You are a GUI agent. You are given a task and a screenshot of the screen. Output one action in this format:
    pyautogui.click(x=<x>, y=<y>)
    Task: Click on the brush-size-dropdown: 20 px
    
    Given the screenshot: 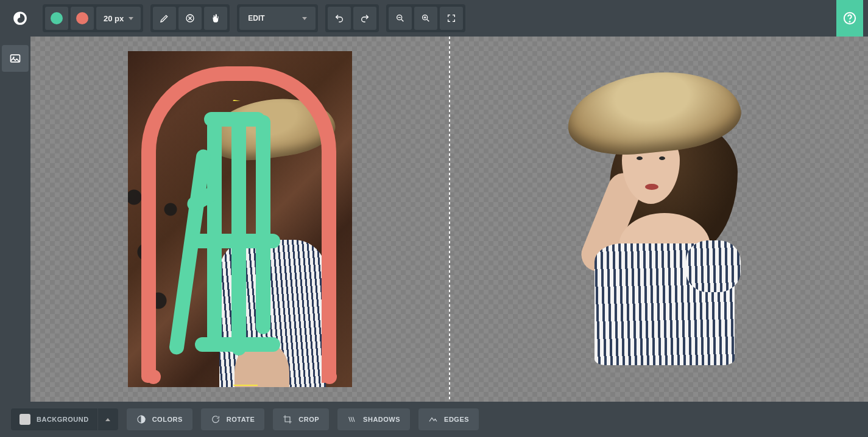 What is the action you would take?
    pyautogui.click(x=118, y=18)
    